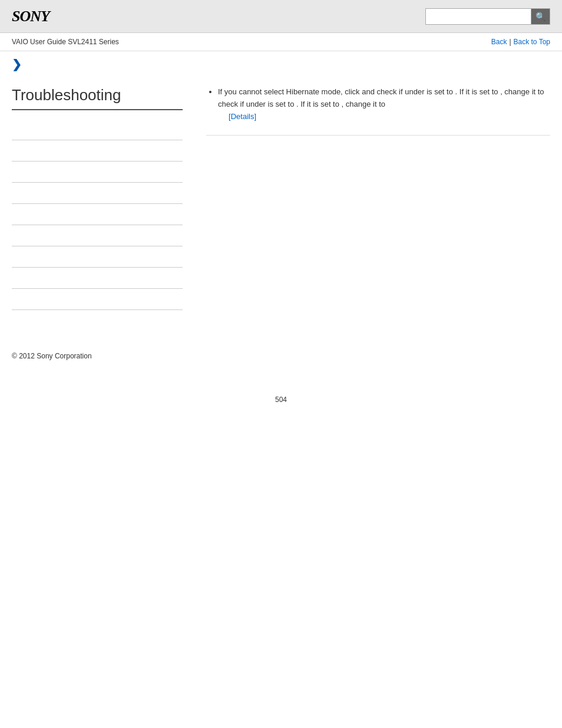 Image resolution: width=562 pixels, height=728 pixels. I want to click on content-text-6: , change it to, so click(522, 92).